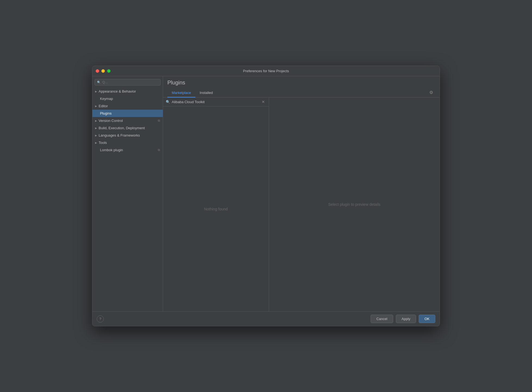  What do you see at coordinates (106, 113) in the screenshot?
I see `sidebar-item-label: Plugins` at bounding box center [106, 113].